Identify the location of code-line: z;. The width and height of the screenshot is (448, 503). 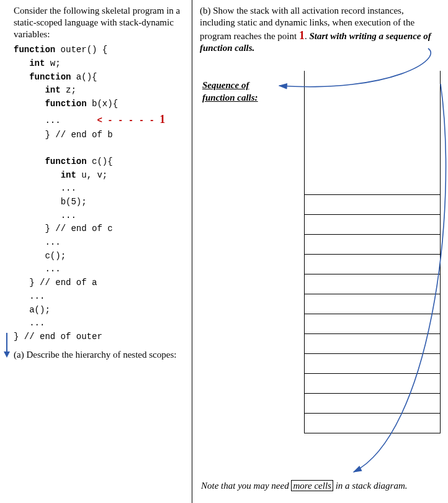
(68, 90).